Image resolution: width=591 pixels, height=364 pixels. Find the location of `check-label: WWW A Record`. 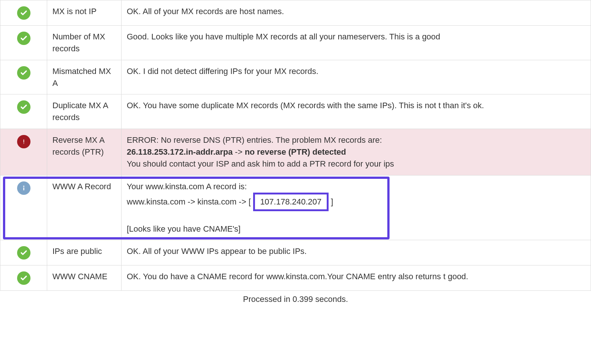

check-label: WWW A Record is located at coordinates (84, 207).